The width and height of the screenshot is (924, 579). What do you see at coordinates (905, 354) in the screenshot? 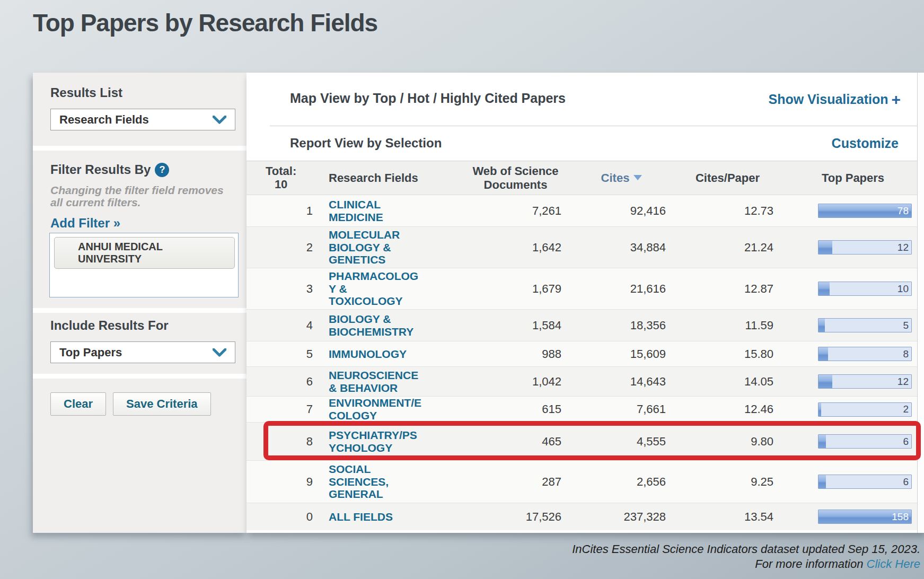
I see `top-papers-value: 8` at bounding box center [905, 354].